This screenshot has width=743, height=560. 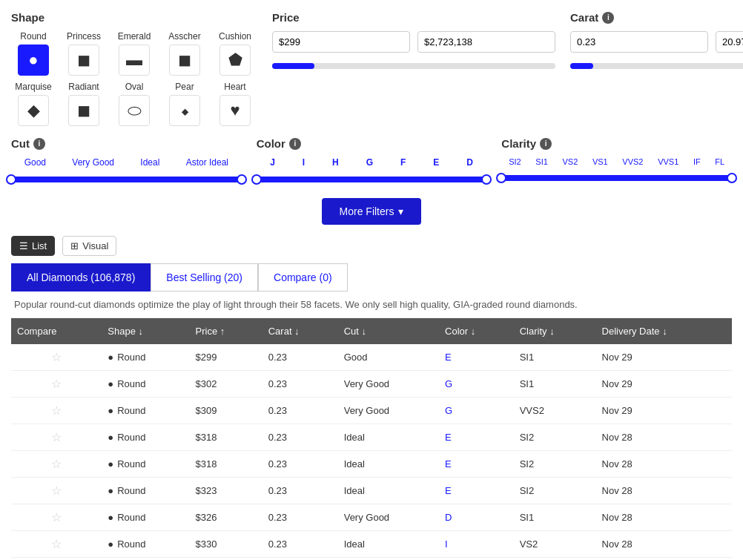 What do you see at coordinates (134, 60) in the screenshot?
I see `shape-icon-emerald: ▬` at bounding box center [134, 60].